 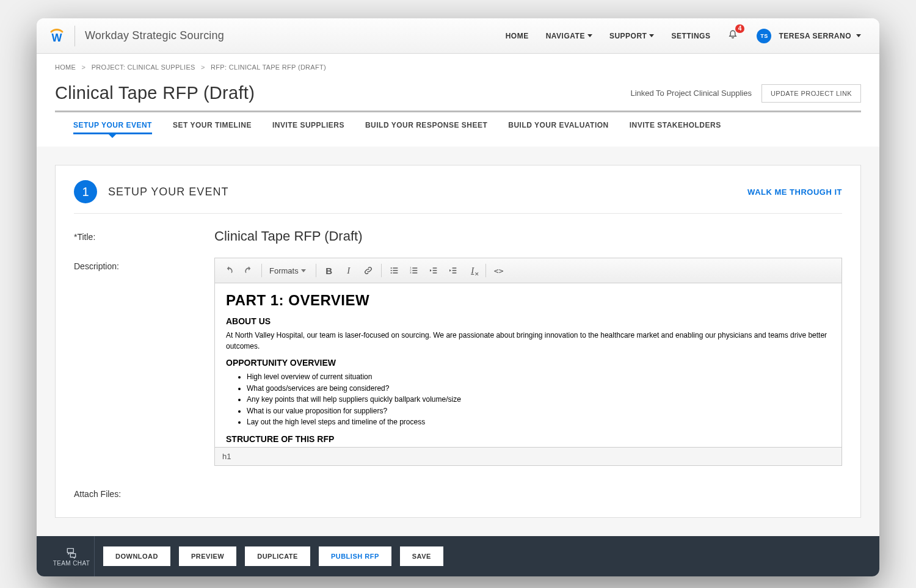 What do you see at coordinates (144, 235) in the screenshot?
I see `title-label: *Title:` at bounding box center [144, 235].